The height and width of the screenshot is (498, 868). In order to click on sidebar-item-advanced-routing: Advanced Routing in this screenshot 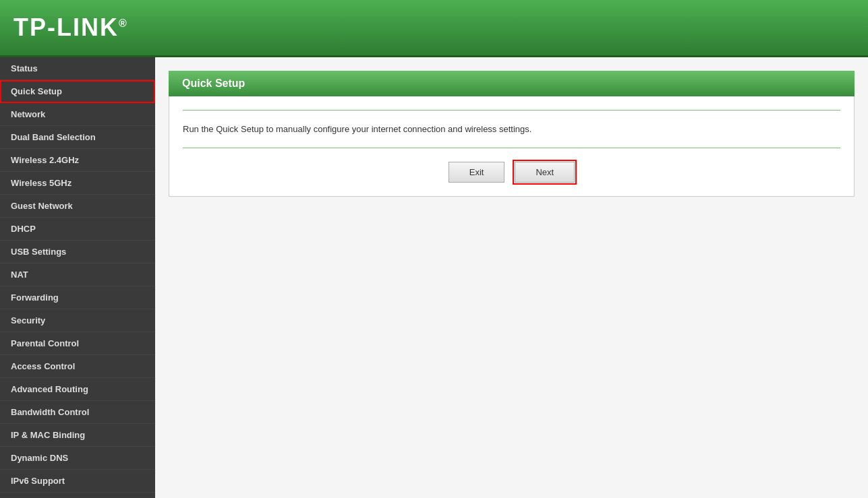, I will do `click(78, 390)`.